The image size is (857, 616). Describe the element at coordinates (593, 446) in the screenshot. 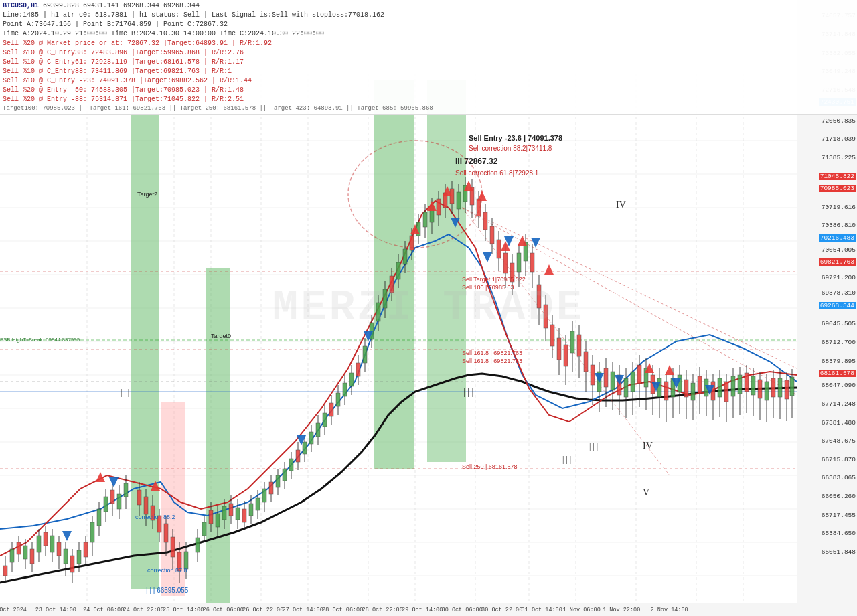

I see `wave-label-iii-2: | | |` at that location.